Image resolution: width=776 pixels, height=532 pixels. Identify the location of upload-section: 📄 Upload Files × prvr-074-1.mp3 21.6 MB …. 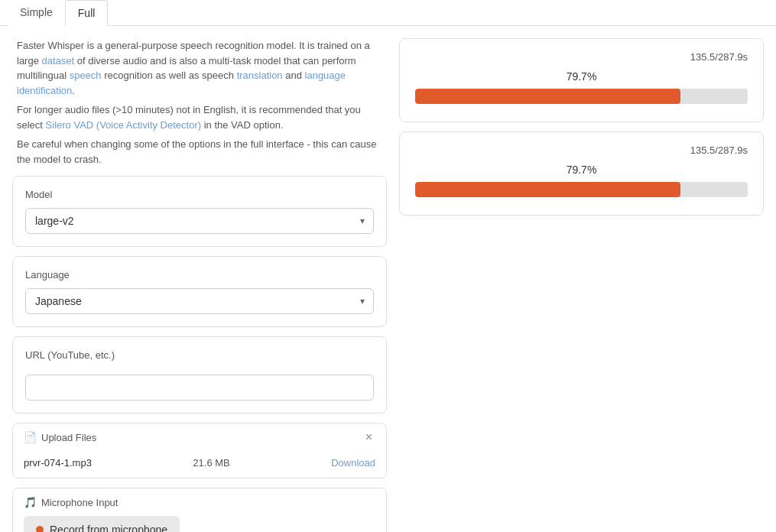
(200, 451).